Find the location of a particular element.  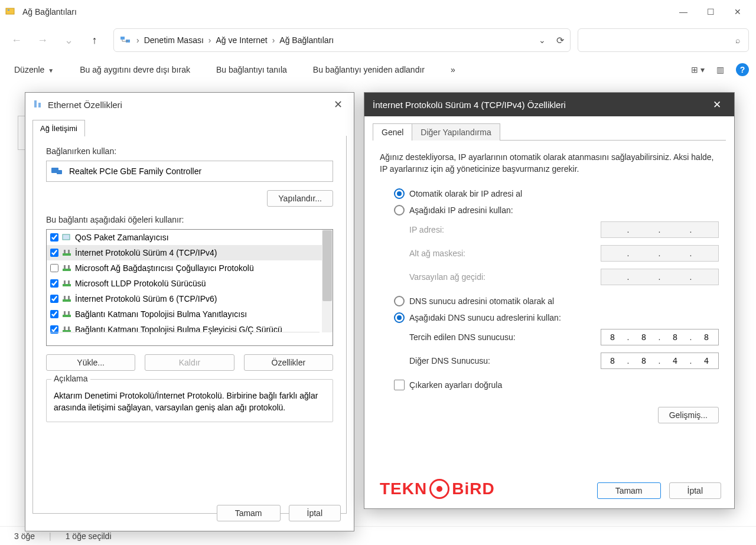

install-button: Yükle... is located at coordinates (91, 363).